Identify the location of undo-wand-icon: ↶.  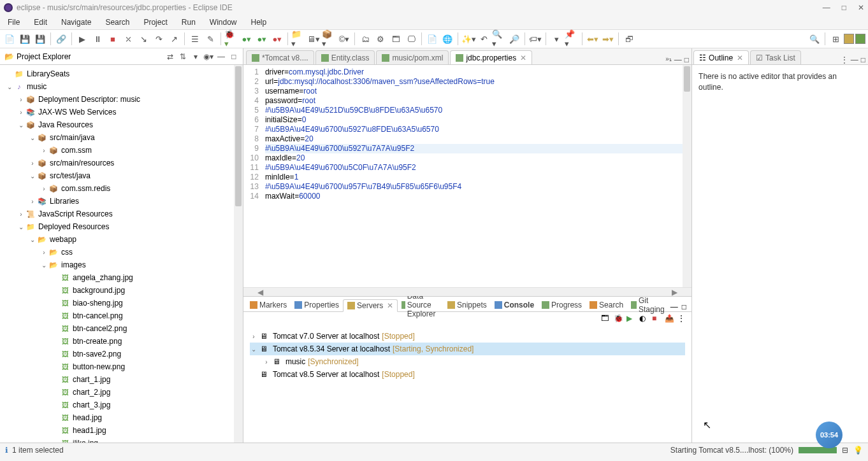
(484, 39).